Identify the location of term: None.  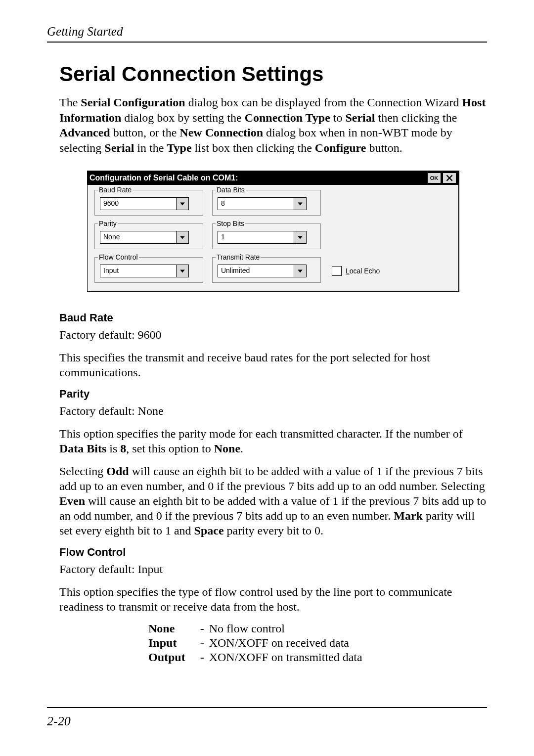
(227, 448).